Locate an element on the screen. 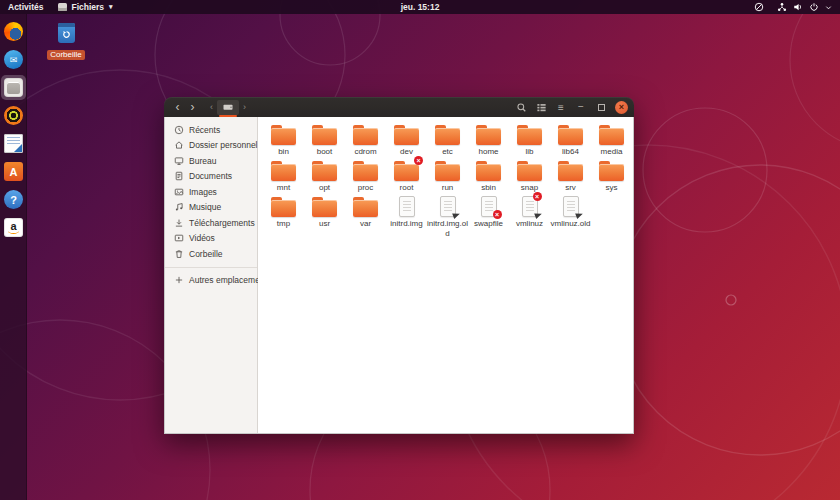 This screenshot has width=840, height=500. grid-item-sbin: sbin is located at coordinates (488, 176).